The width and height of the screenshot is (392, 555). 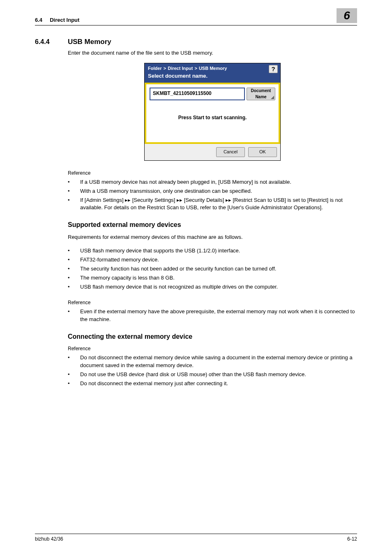 I want to click on list-item: Even if the external memory have the abo…, so click(x=212, y=316).